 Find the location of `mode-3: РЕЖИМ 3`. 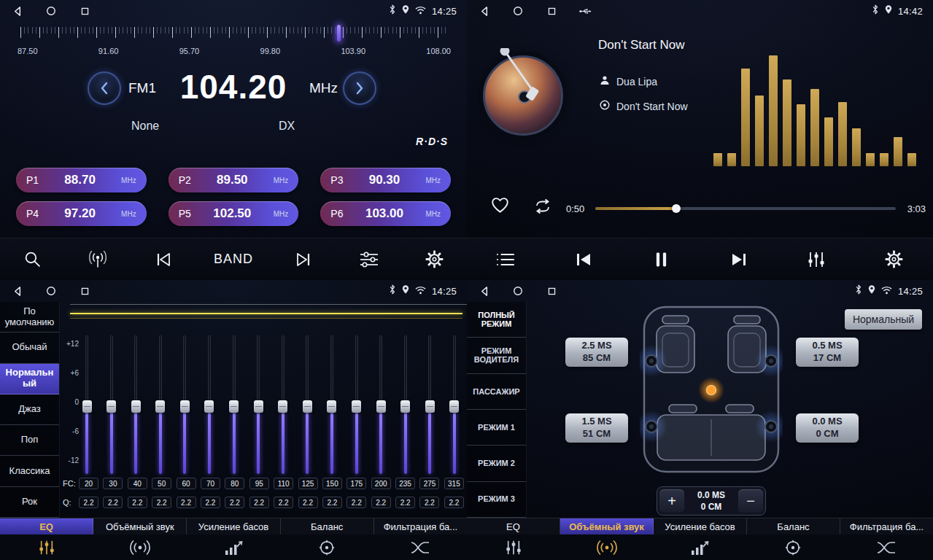

mode-3: РЕЖИМ 3 is located at coordinates (496, 500).